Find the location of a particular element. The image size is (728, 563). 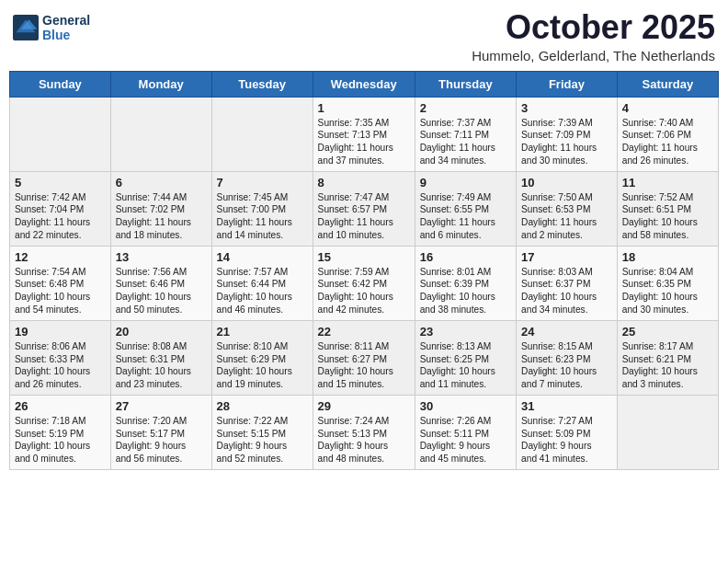

day-number: 14 is located at coordinates (263, 258).